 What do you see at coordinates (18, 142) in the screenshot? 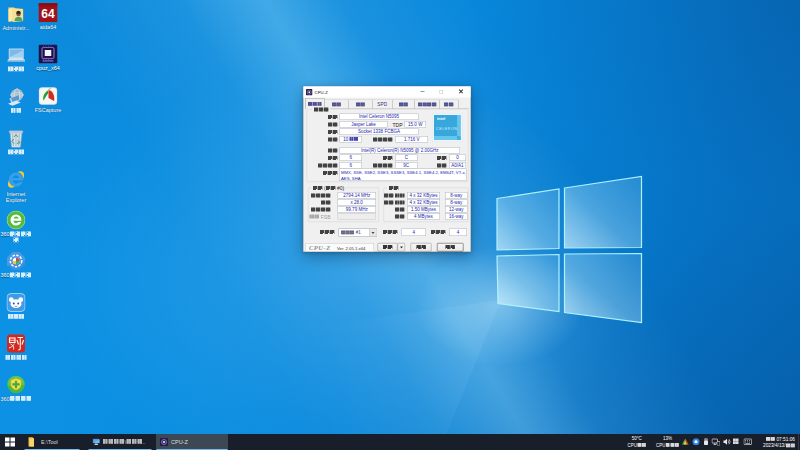
I see `desktop-icon-recycle-bin` at bounding box center [18, 142].